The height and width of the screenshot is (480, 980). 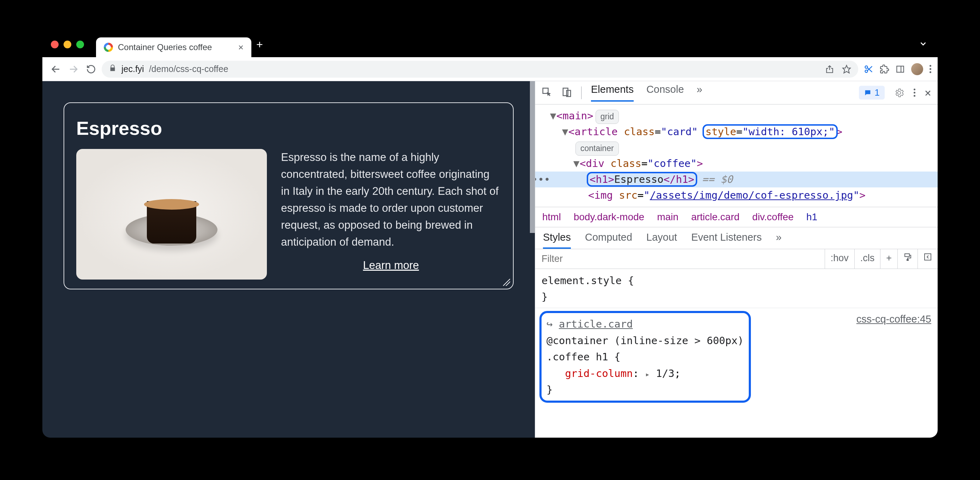 I want to click on subtab-computed: Computed, so click(x=609, y=240).